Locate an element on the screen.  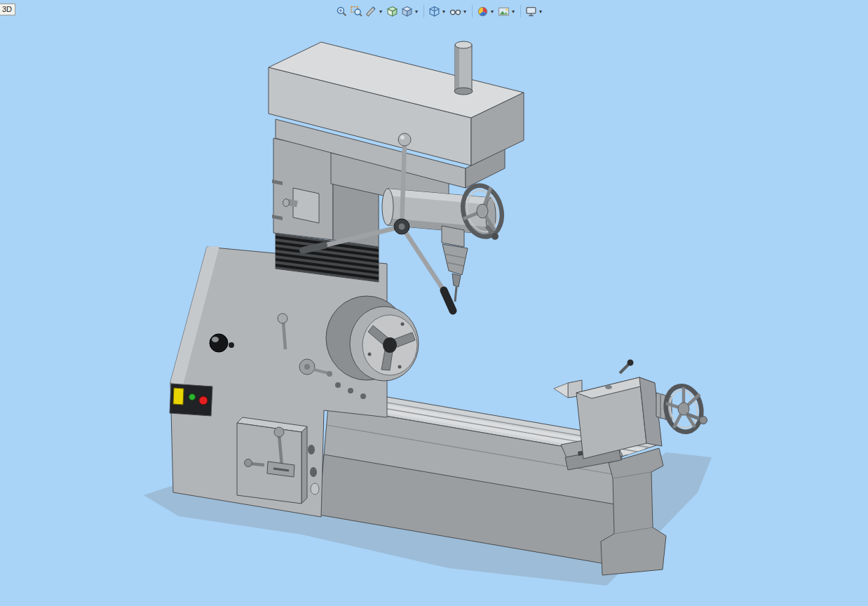
tailstock-handwheel is located at coordinates (681, 410).